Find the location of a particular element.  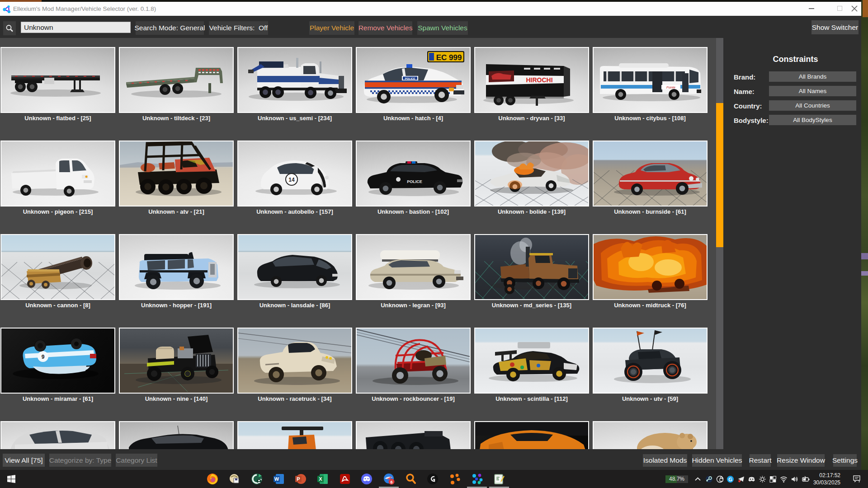

svg-text: X is located at coordinates (321, 479).